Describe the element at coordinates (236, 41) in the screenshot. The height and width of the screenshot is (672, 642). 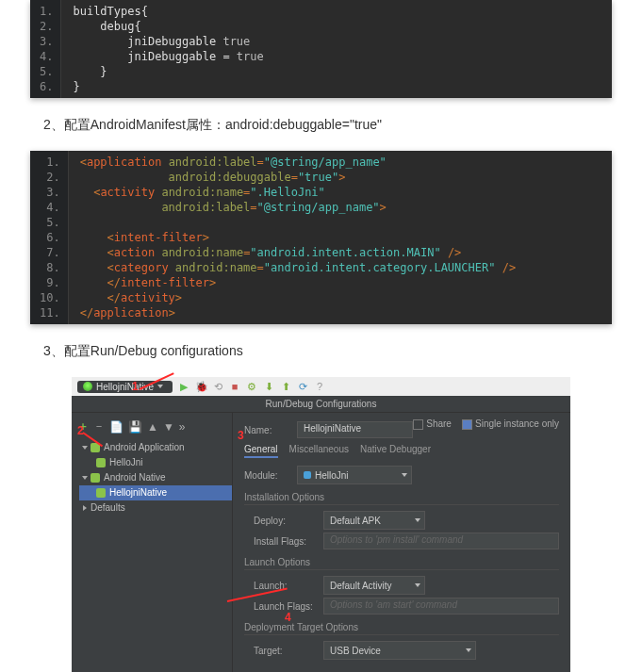
I see `code-text: true` at that location.